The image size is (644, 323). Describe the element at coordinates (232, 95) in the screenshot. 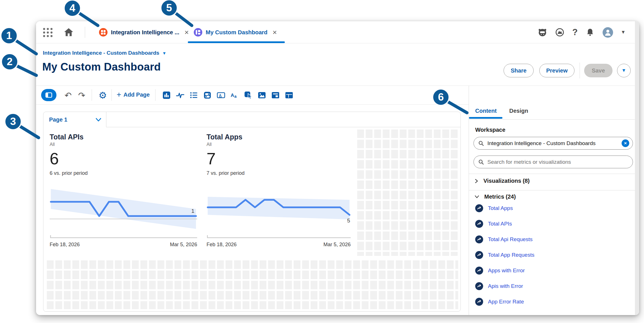

I see `svg-text: A` at that location.